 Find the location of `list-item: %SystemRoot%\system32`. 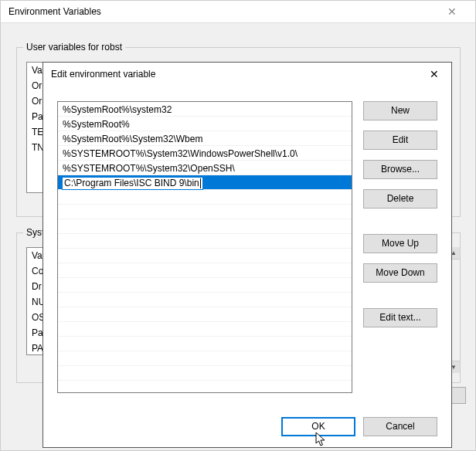

list-item: %SystemRoot%\system32 is located at coordinates (205, 110).